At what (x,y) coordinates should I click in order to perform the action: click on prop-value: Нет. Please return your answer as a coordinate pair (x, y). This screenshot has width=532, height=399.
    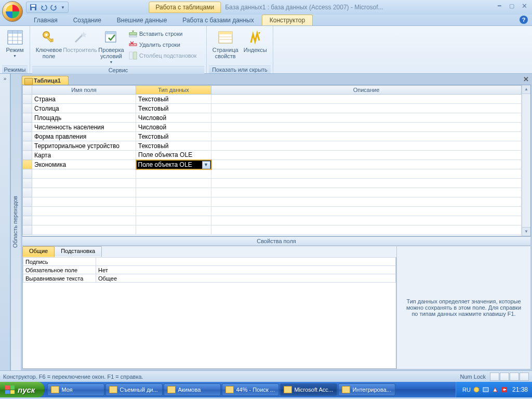
    Looking at the image, I should click on (246, 270).